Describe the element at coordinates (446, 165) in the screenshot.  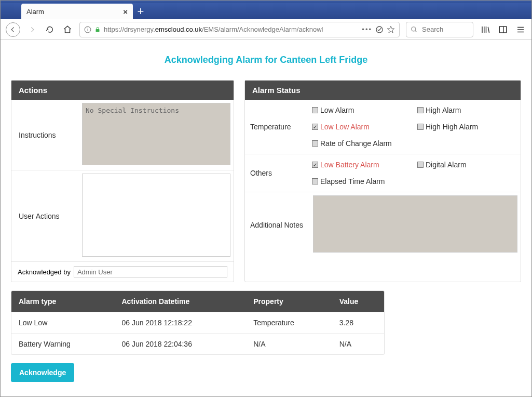
I see `digital-alarm-label: Digital Alarm` at that location.